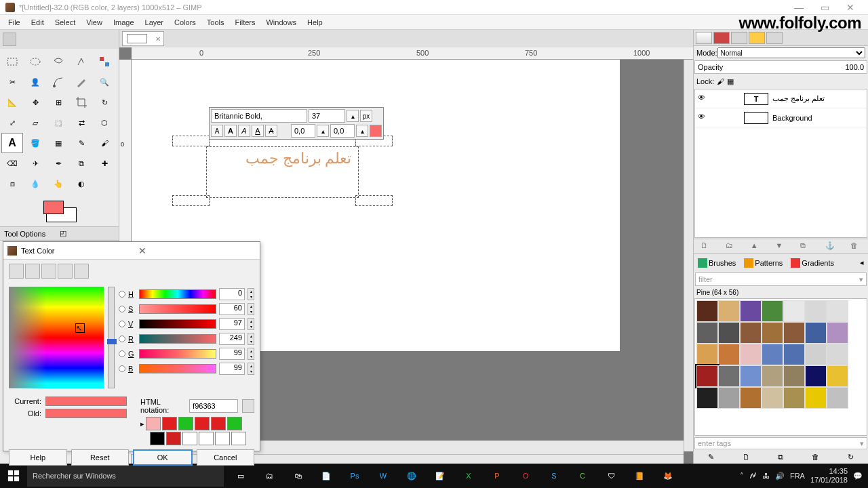 The height and width of the screenshot is (488, 868). Describe the element at coordinates (376, 131) in the screenshot. I see `text-color-button` at that location.